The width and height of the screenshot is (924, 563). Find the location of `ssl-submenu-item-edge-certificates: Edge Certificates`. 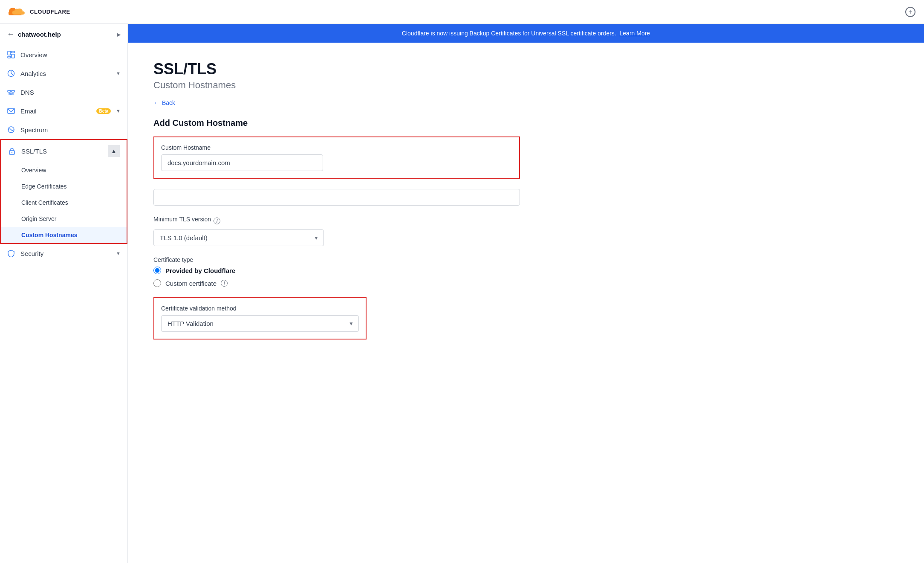

ssl-submenu-item-edge-certificates: Edge Certificates is located at coordinates (64, 186).